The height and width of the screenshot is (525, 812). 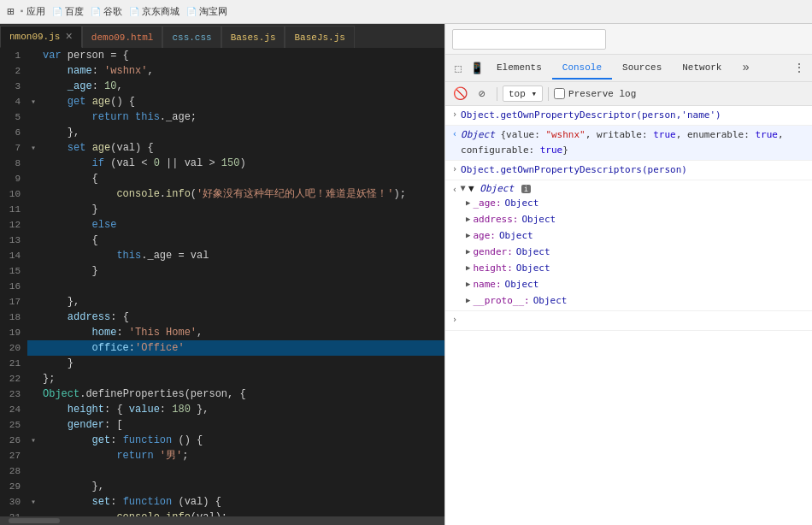 I want to click on code-line-16: 16, so click(x=222, y=286).